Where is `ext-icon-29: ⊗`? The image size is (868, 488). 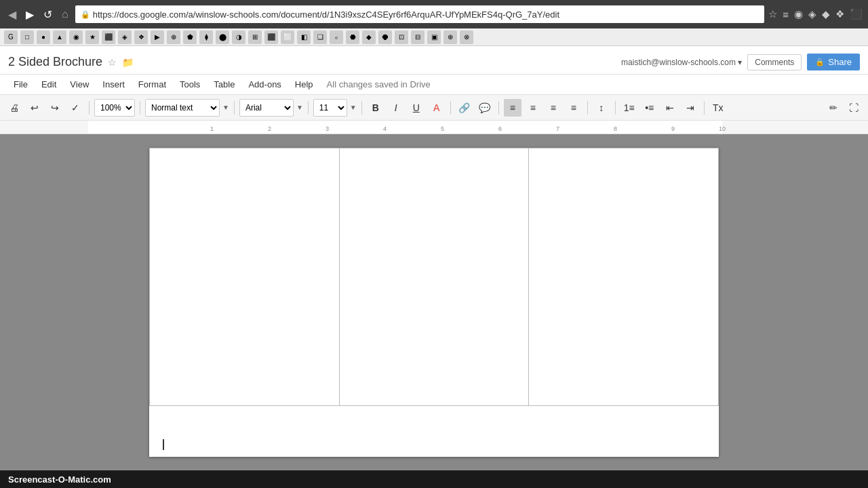
ext-icon-29: ⊗ is located at coordinates (467, 37).